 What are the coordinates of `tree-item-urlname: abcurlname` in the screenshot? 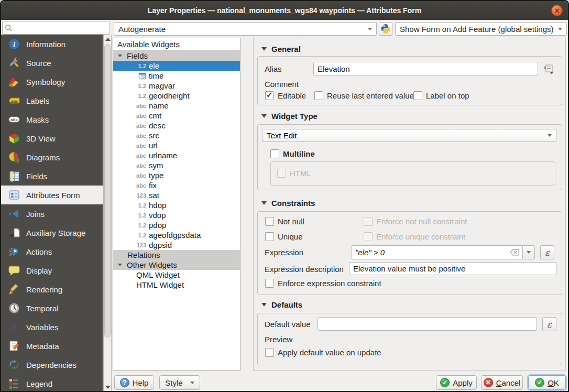 It's located at (177, 155).